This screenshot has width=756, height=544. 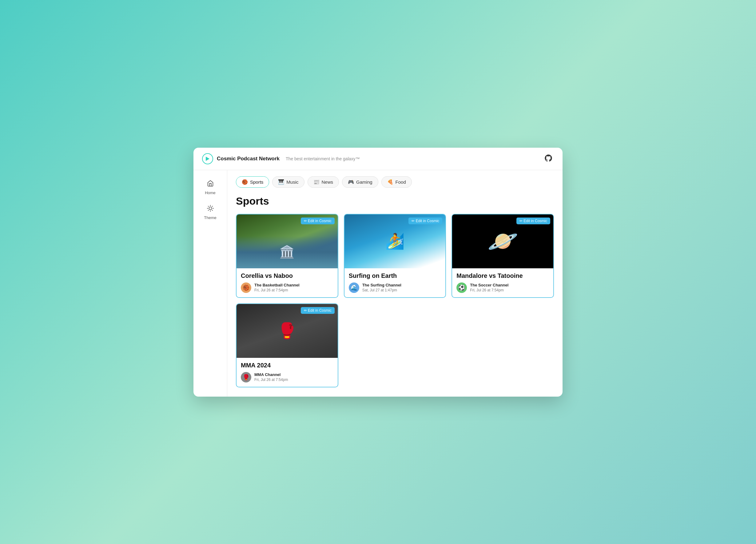 I want to click on gaming-emoji: 🎮, so click(x=351, y=182).